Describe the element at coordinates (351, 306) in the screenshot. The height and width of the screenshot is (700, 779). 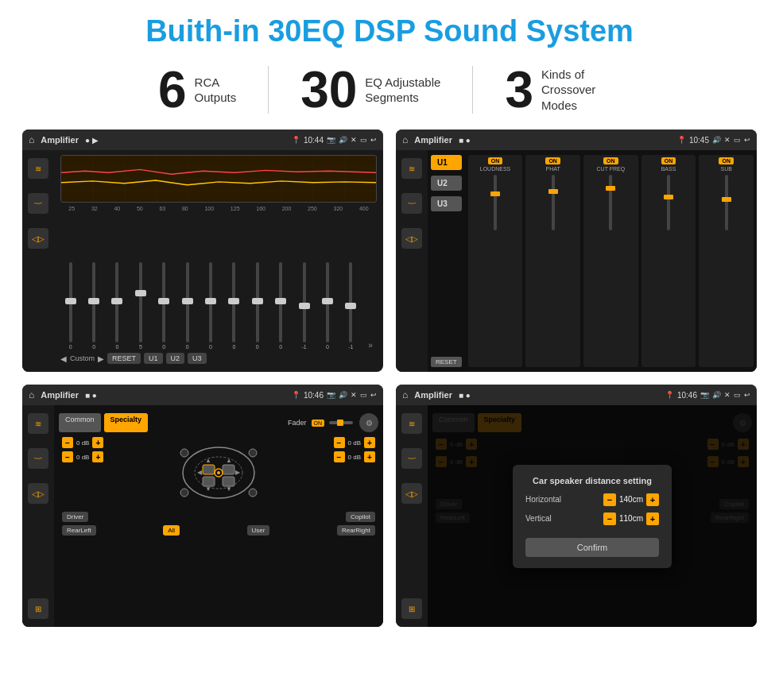
I see `eq-slider-12: -1` at that location.